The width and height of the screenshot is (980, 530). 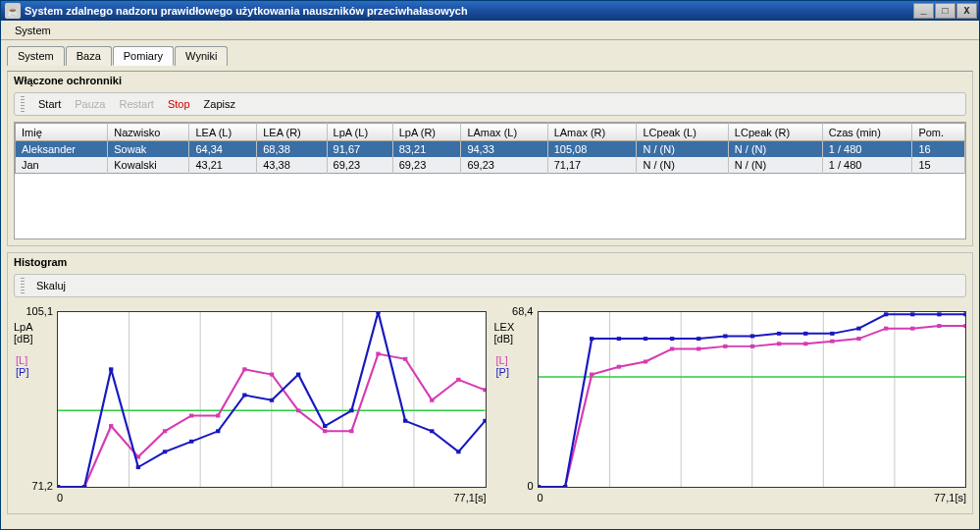 I want to click on window-title: System zdalnego nadzoru prawidłowego uży…, so click(x=469, y=11).